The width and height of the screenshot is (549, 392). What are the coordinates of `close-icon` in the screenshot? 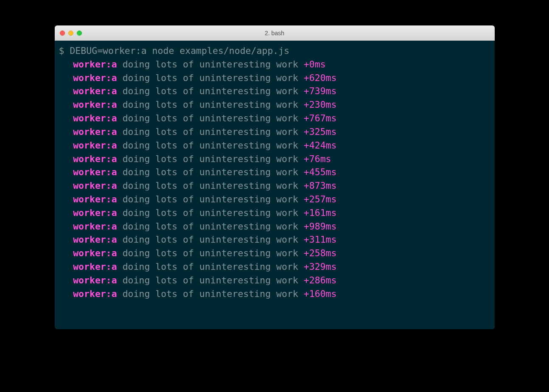 It's located at (62, 33).